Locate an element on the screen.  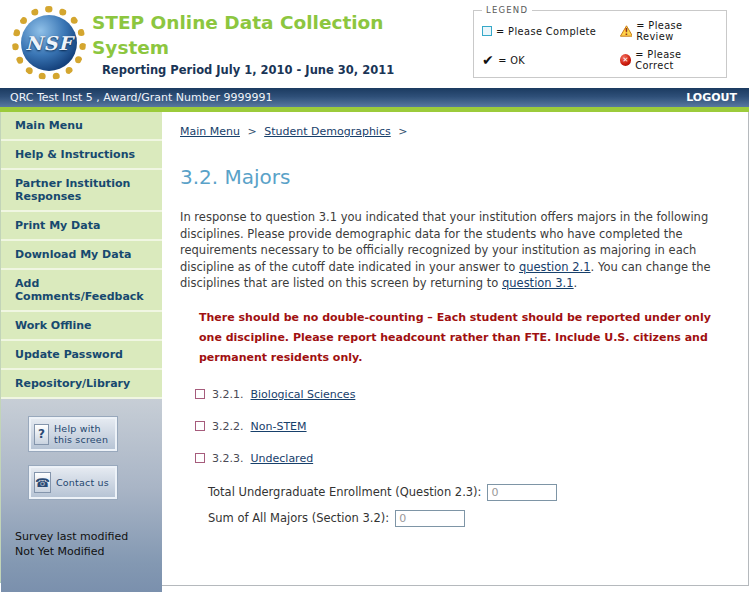
sidebar-item-help-instructions: Help & Instructions is located at coordinates (82, 156).